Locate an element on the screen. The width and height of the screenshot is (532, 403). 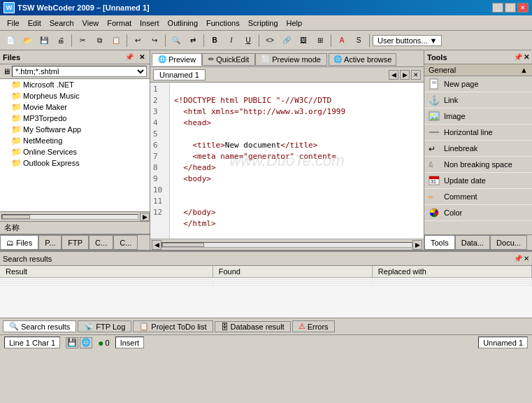
cut-button: ✂ is located at coordinates (82, 41).